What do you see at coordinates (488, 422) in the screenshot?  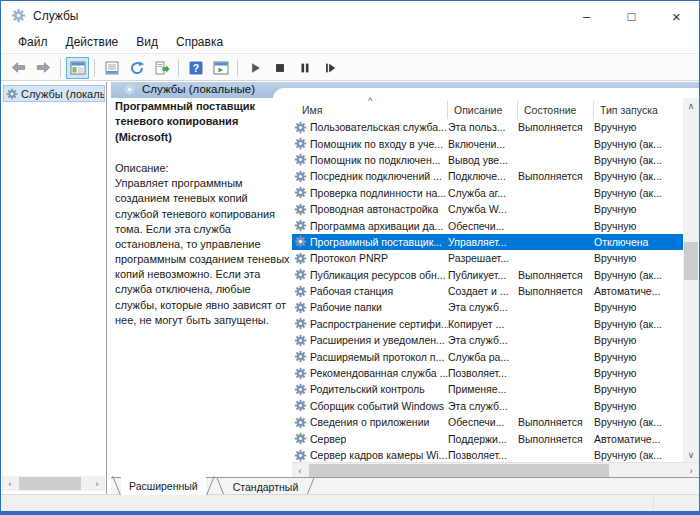 I see `service-row: Сведения о приложенииОбеспечи...Выполняе…` at bounding box center [488, 422].